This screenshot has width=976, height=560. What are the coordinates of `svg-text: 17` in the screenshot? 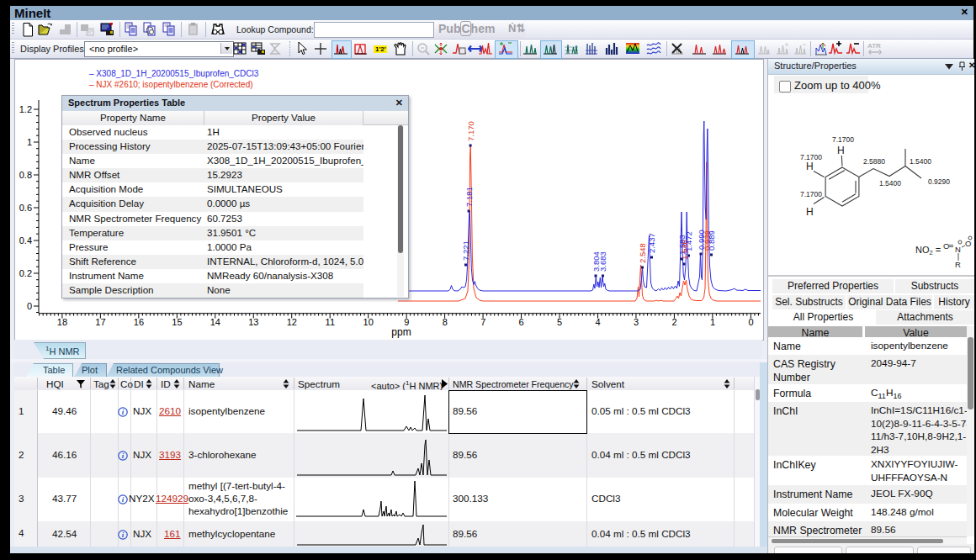 It's located at (100, 322).